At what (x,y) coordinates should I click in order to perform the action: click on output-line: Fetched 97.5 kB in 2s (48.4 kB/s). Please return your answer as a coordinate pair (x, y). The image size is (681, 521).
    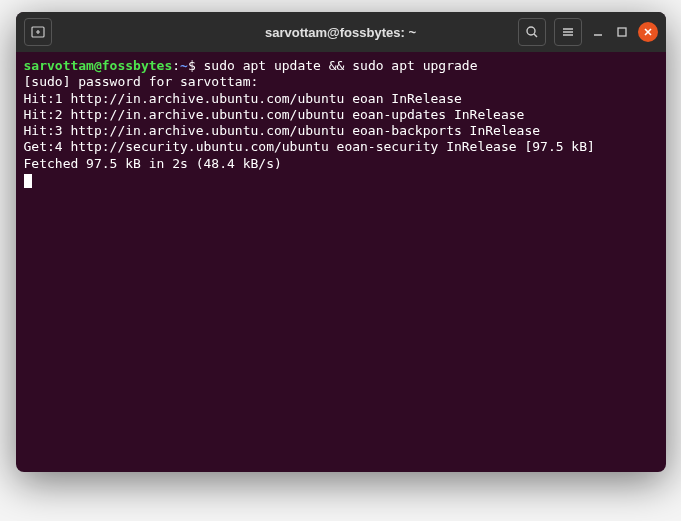
    Looking at the image, I should click on (341, 164).